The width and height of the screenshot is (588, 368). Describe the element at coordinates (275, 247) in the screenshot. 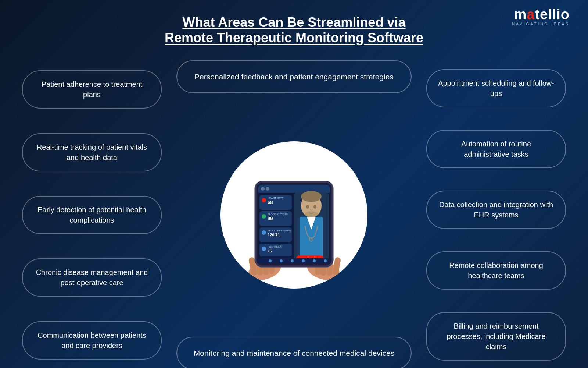

I see `svg-text: HEARTBEAT` at that location.